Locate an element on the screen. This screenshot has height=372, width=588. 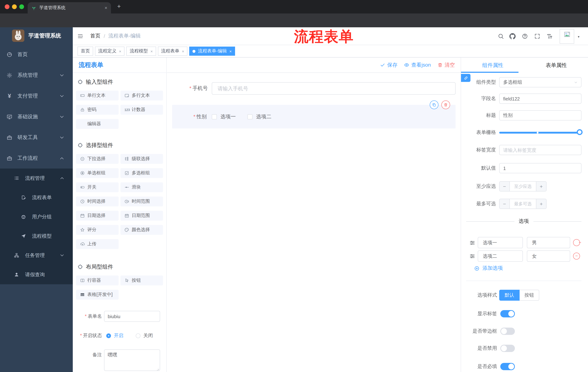
component-chip-checkbox-group: 多选框组 is located at coordinates (142, 173).